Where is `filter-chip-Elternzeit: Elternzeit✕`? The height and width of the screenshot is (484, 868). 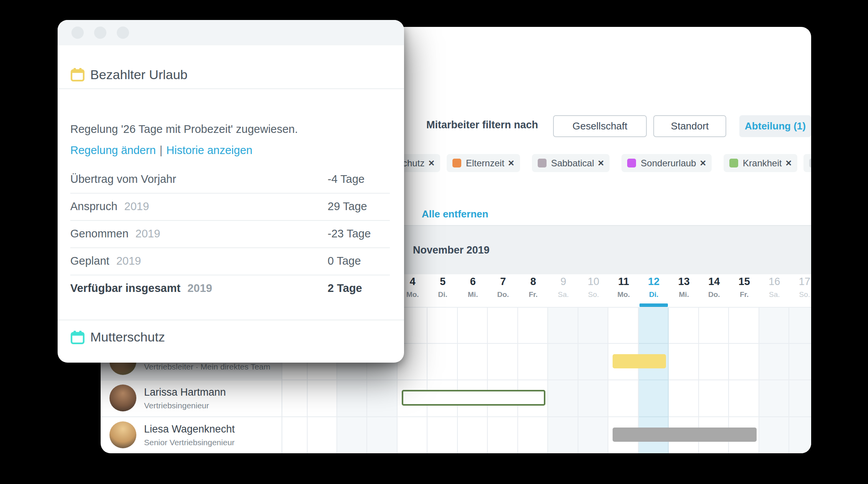
filter-chip-Elternzeit: Elternzeit✕ is located at coordinates (483, 163).